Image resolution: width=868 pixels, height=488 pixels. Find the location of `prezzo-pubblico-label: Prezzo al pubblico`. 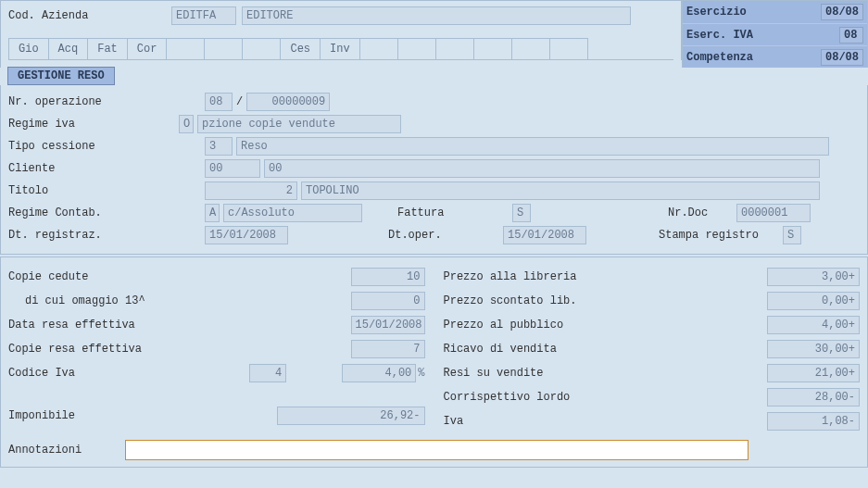

prezzo-pubblico-label: Prezzo al pubblico is located at coordinates (606, 325).